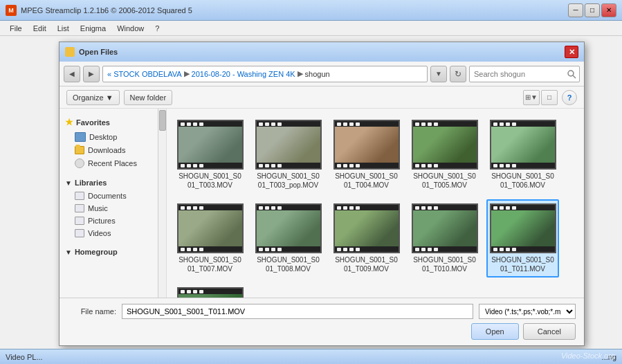  Describe the element at coordinates (40, 28) in the screenshot. I see `menu-edit: Edit` at that location.